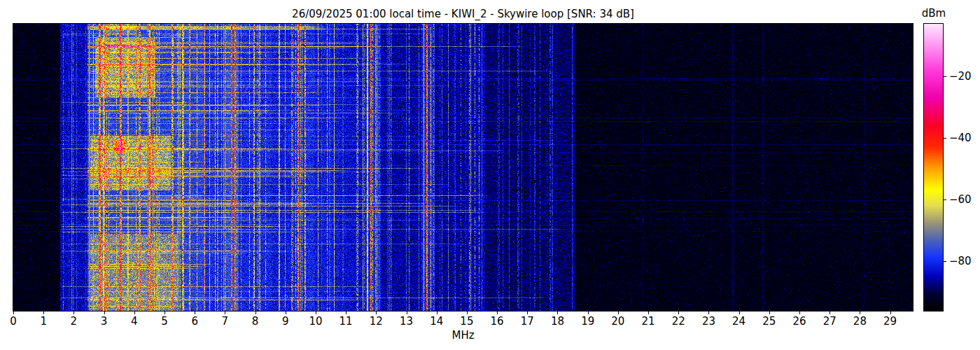 The height and width of the screenshot is (350, 980). Describe the element at coordinates (708, 321) in the screenshot. I see `x-tick-label: 23` at that location.